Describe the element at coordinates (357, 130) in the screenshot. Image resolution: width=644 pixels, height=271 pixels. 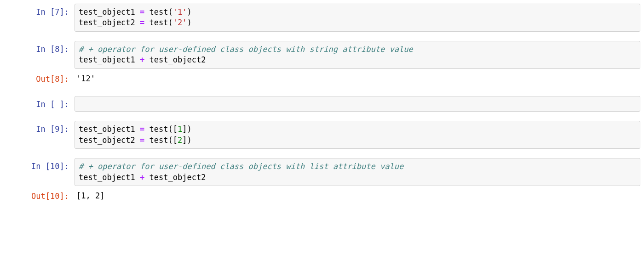
I see `code-line: test_object1 = test([1])` at that location.